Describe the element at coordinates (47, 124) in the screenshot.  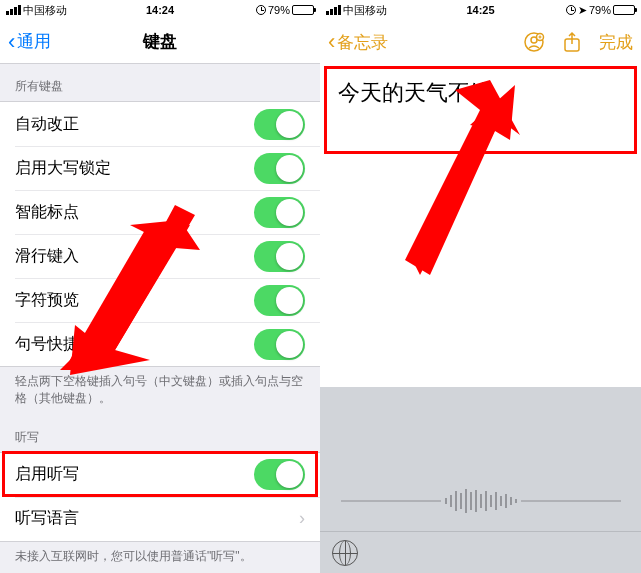
I see `row-label: 自动改正` at that location.